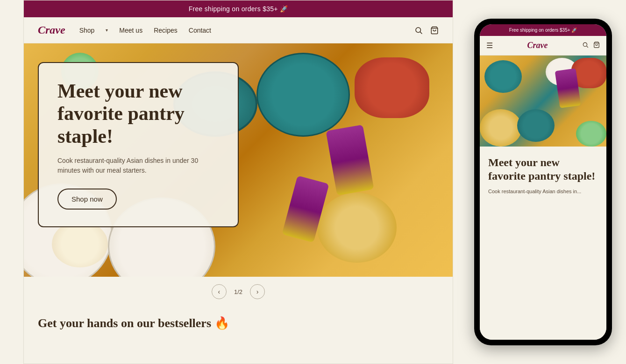 Image resolution: width=626 pixels, height=364 pixels. I want to click on search-icon, so click(419, 30).